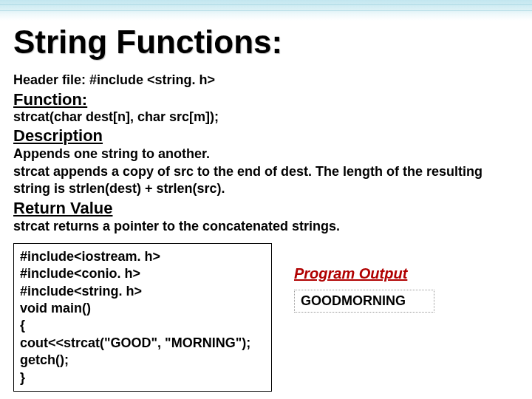  What do you see at coordinates (266, 226) in the screenshot?
I see `return-value-text: strcat returns a pointer to the concaten…` at bounding box center [266, 226].